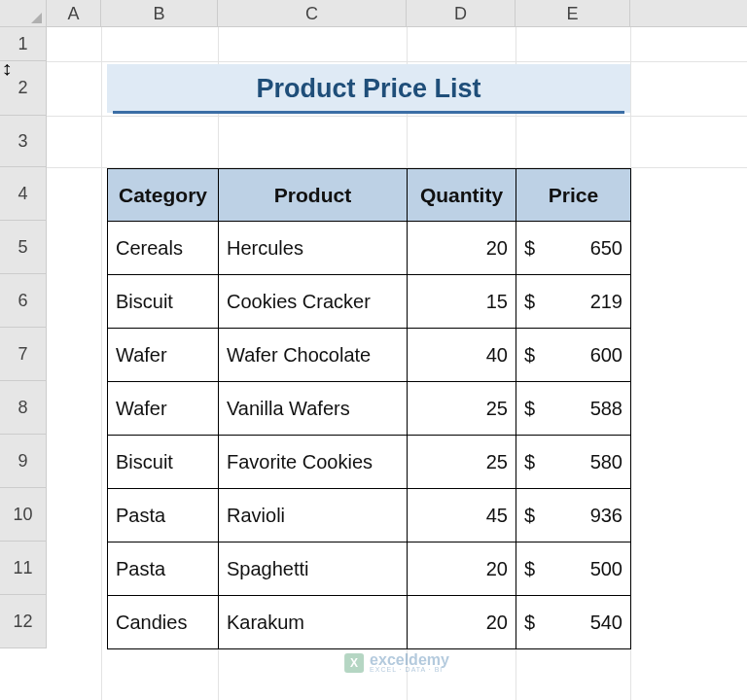 This screenshot has width=747, height=700. Describe the element at coordinates (370, 249) in the screenshot. I see `table-row: Cereals Hercules 20 $650` at that location.